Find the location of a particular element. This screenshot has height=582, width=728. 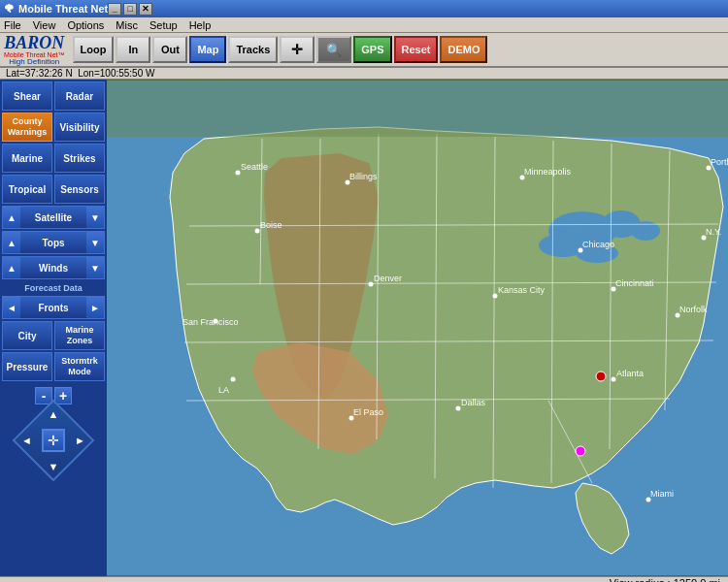

satellite-next-button: ▼ is located at coordinates (95, 217).